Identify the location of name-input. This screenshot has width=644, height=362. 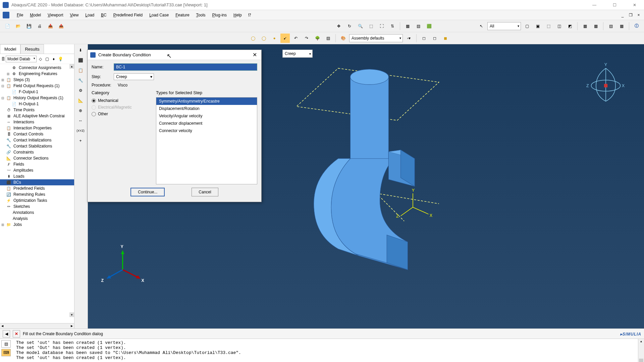
(185, 67).